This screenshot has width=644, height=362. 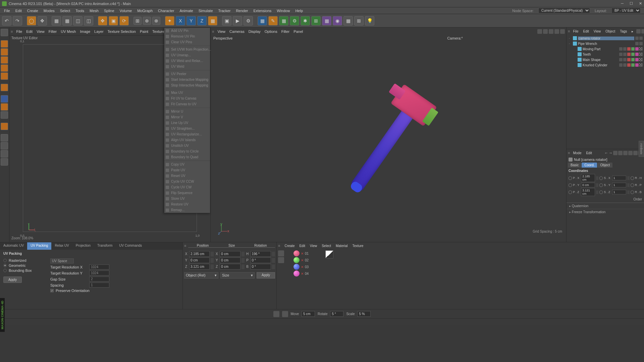 I want to click on hamburger-icon: ≡, so click(x=569, y=31).